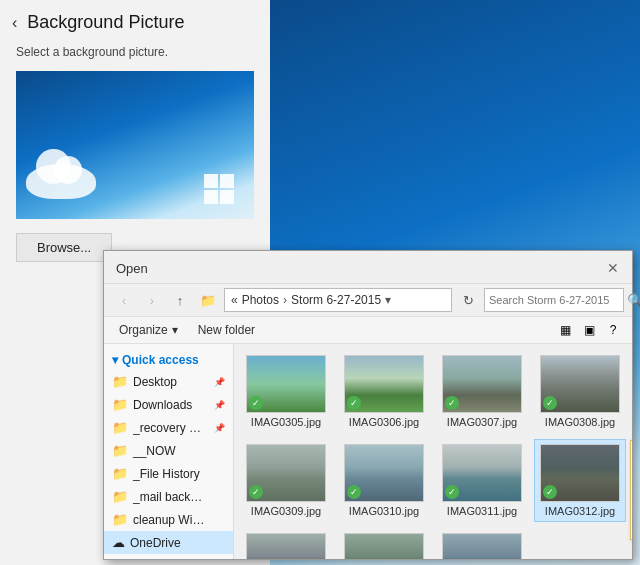 Image resolution: width=640 pixels, height=565 pixels. I want to click on close-button: ✕, so click(613, 268).